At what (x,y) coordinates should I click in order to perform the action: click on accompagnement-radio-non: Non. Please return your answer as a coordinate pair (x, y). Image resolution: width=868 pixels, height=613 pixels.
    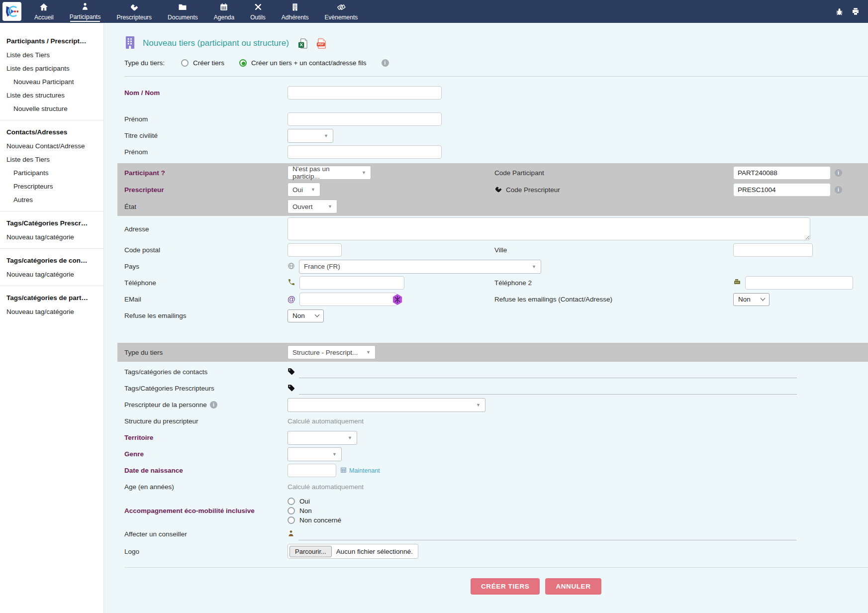
    Looking at the image, I should click on (391, 511).